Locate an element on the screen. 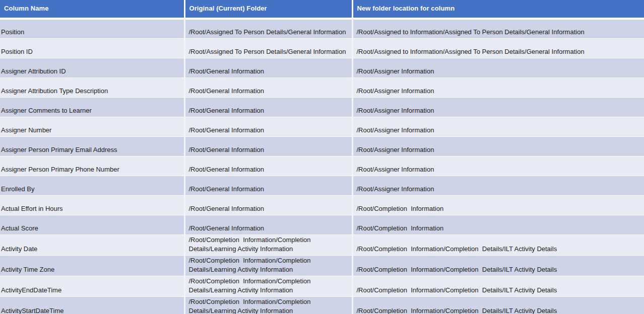 The image size is (644, 314). table-row: ActivityEndDateTime /Root/Completion Inf… is located at coordinates (322, 286).